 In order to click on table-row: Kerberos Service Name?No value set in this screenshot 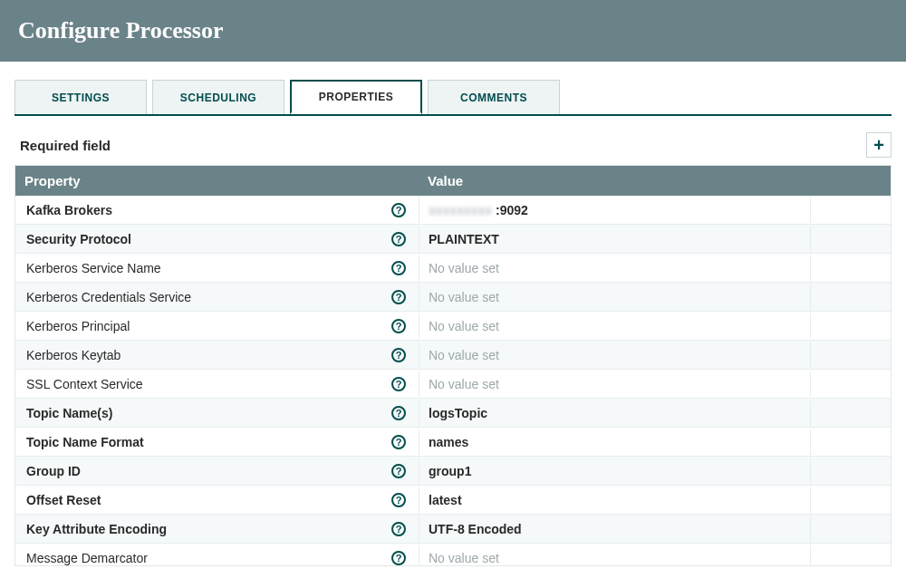, I will do `click(453, 268)`.